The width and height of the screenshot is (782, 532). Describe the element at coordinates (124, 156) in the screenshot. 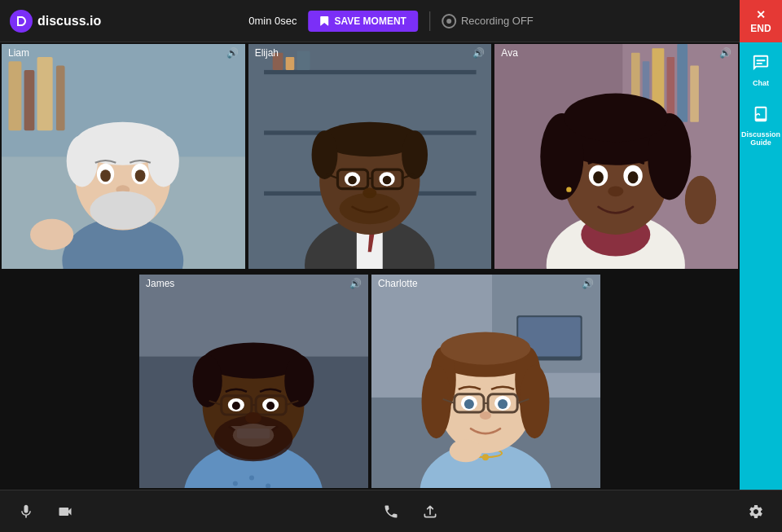

I see `liam-face-svg` at that location.